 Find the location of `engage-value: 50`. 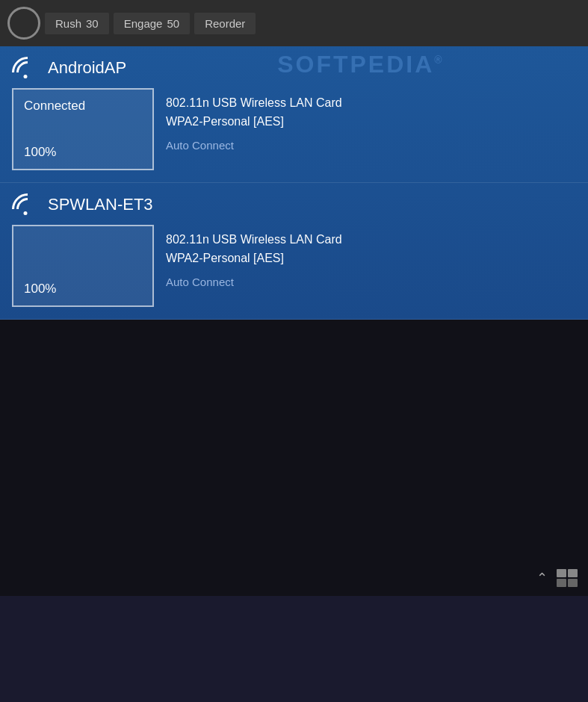

engage-value: 50 is located at coordinates (173, 24).